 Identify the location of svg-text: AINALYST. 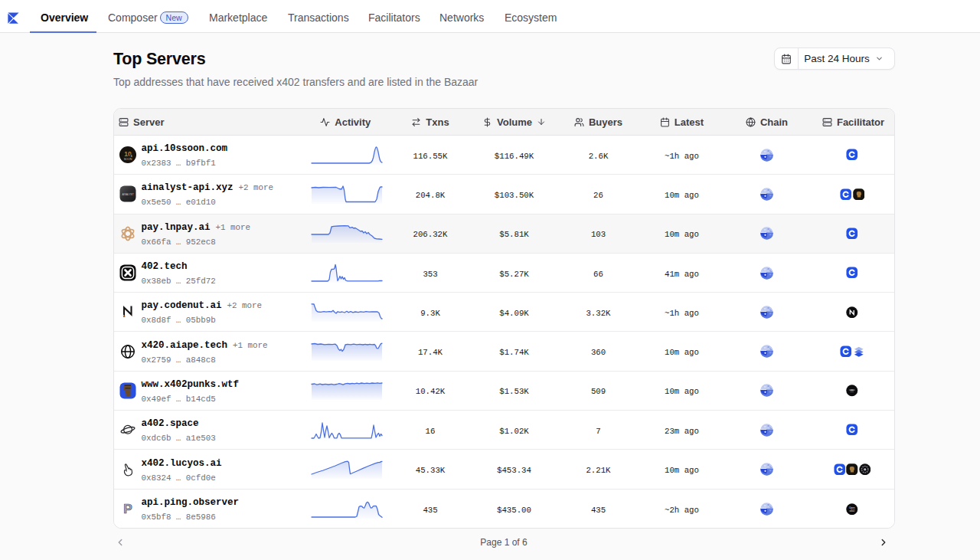
(127, 195).